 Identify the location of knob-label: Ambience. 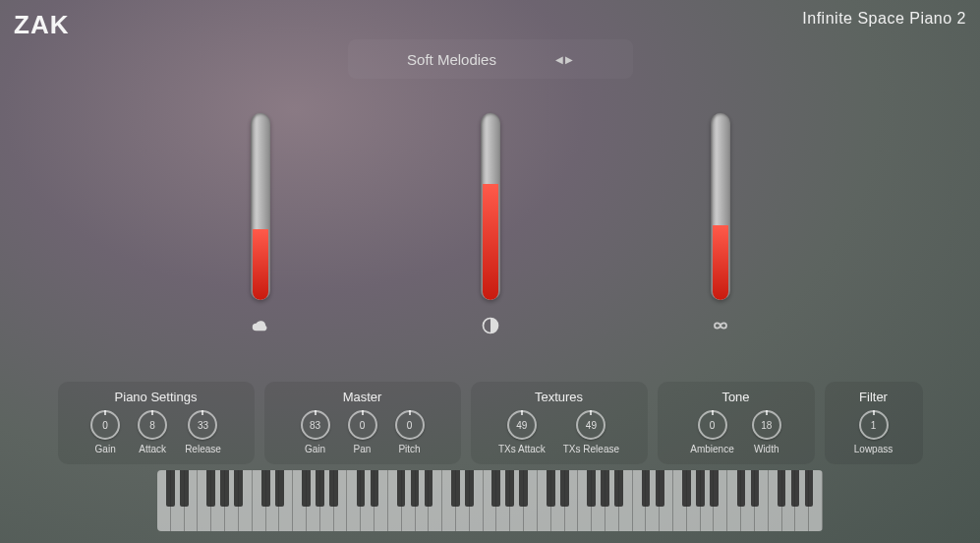
(712, 449).